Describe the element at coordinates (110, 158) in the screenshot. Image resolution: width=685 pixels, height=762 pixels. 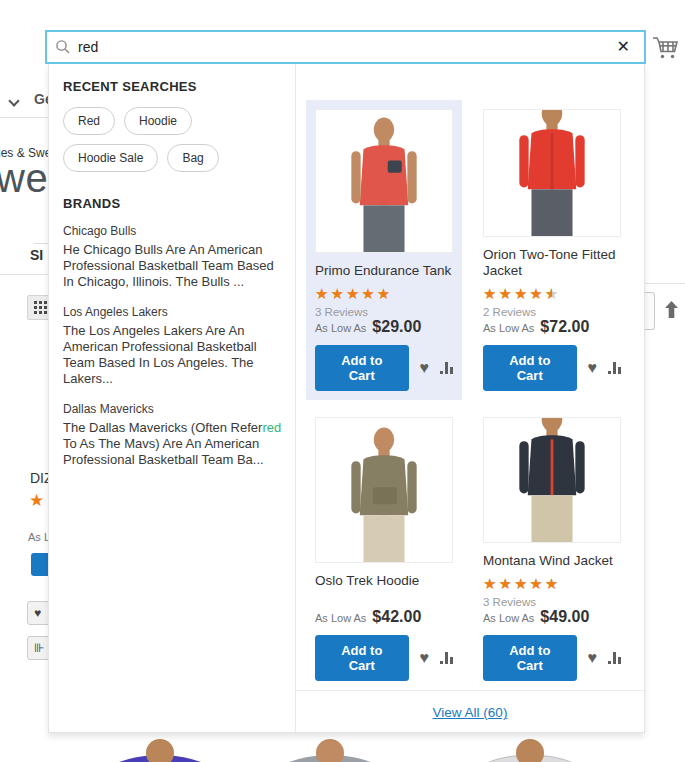
I see `recent-search-chip: Hoodie Sale` at that location.